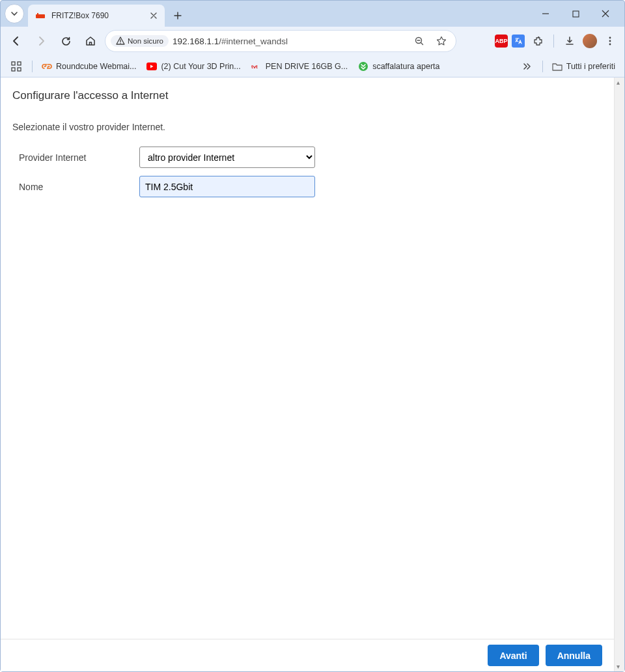  Describe the element at coordinates (312, 41) in the screenshot. I see `nav-toolbar: Non sicuro 192.168.1.1/#internet_wandsl …` at that location.